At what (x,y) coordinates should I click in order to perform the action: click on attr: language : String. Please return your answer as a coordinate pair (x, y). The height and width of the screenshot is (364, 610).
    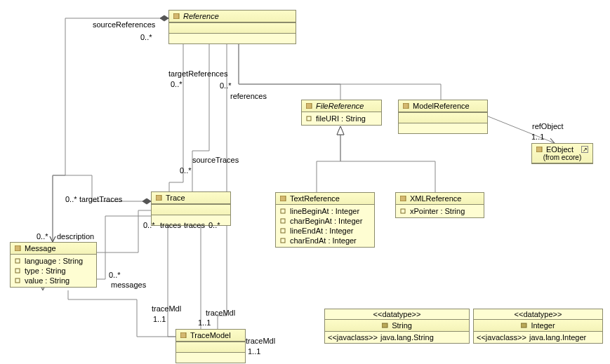
    Looking at the image, I should click on (53, 261).